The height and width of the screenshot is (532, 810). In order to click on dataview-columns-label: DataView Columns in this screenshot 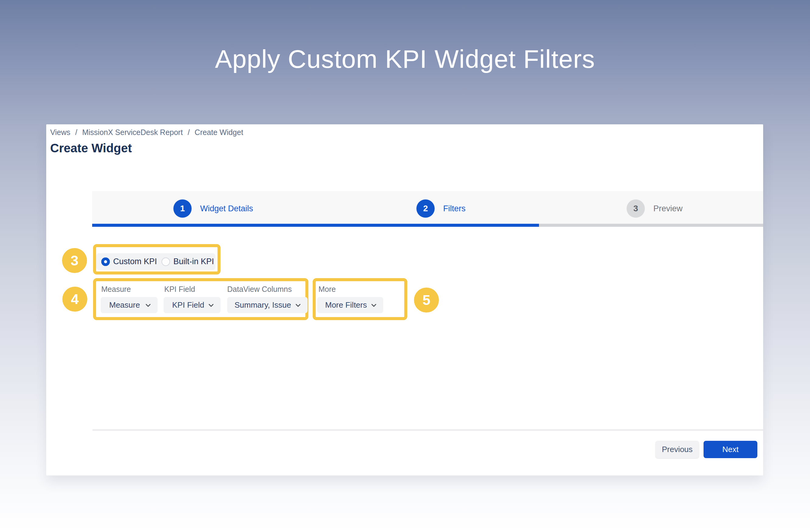, I will do `click(259, 289)`.